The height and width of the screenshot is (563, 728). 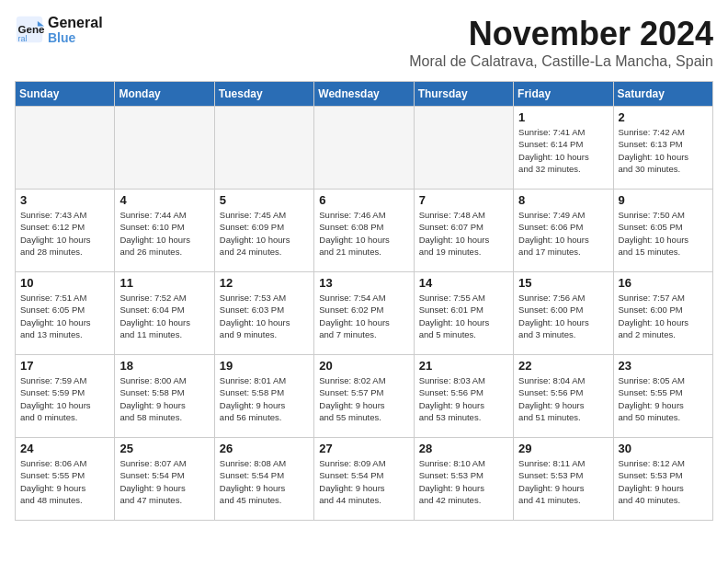 I want to click on day-number: 3, so click(x=64, y=201).